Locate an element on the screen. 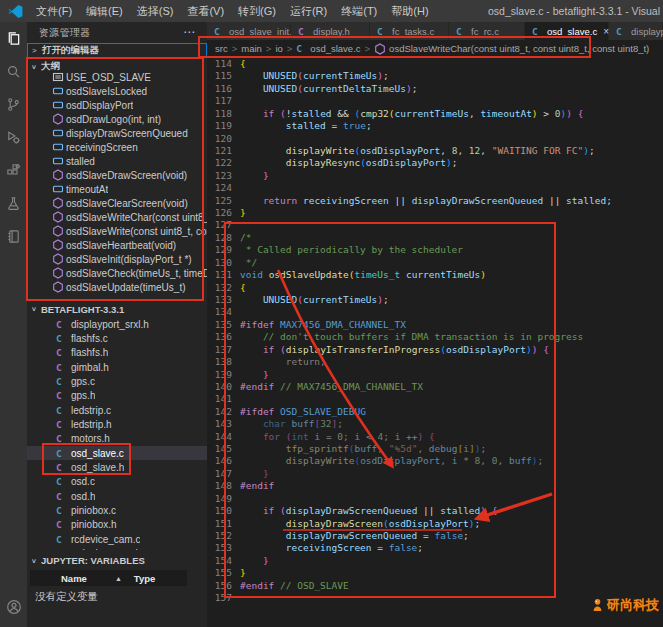  extensions-icon is located at coordinates (14, 170).